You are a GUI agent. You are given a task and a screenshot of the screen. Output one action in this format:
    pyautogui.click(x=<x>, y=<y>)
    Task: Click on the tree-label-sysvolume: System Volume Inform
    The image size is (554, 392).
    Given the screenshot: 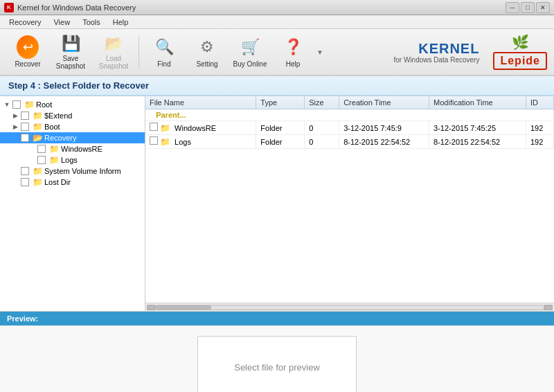 What is the action you would take?
    pyautogui.click(x=93, y=171)
    